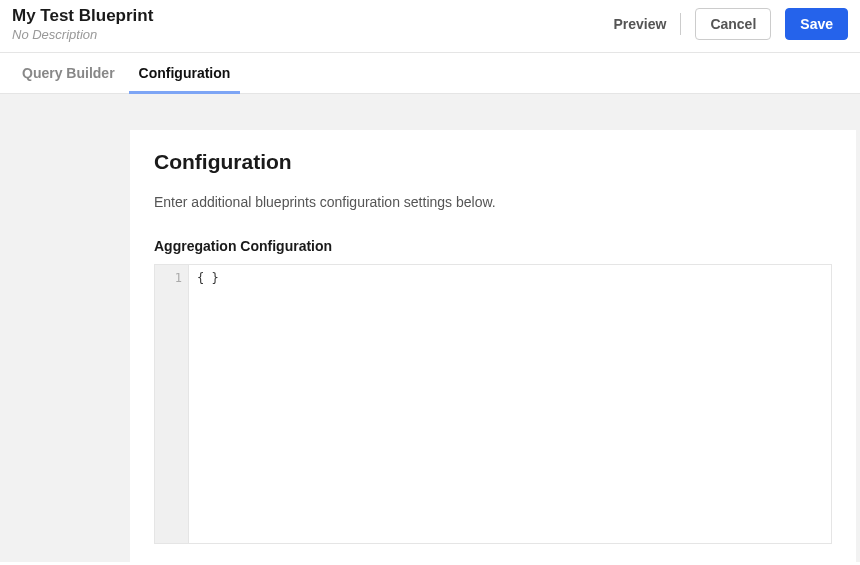 This screenshot has width=860, height=565. What do you see at coordinates (733, 24) in the screenshot?
I see `cancel-button: Cancel` at bounding box center [733, 24].